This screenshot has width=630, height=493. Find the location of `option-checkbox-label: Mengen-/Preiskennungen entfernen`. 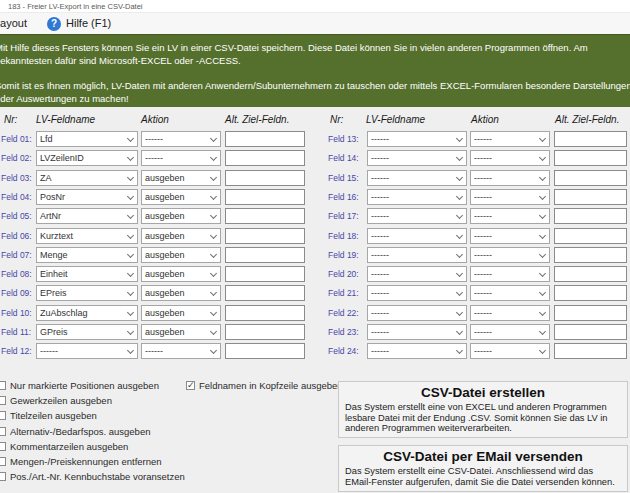

option-checkbox-label: Mengen-/Preiskennungen entfernen is located at coordinates (86, 462).